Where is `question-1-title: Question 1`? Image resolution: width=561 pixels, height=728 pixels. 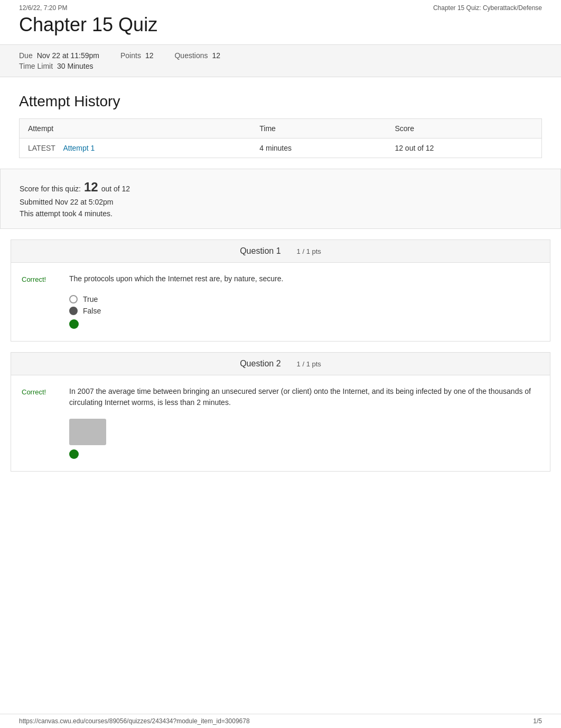 question-1-title: Question 1 is located at coordinates (260, 251).